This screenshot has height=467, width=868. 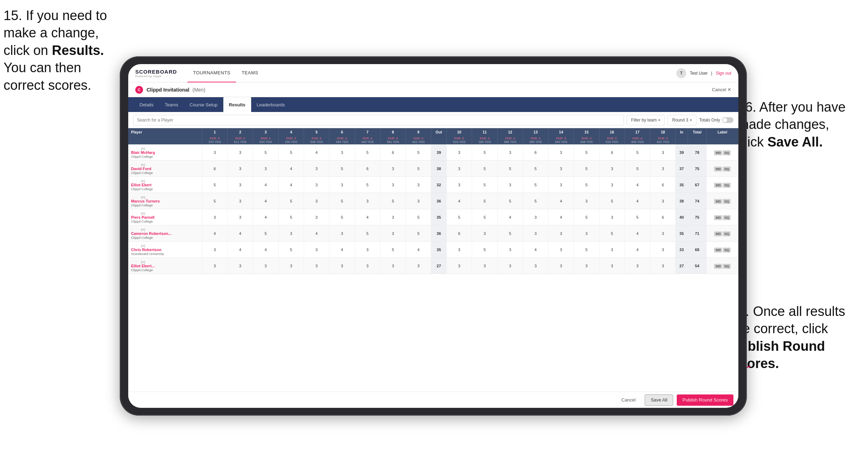 I want to click on score-hole-8: 6, so click(x=393, y=152).